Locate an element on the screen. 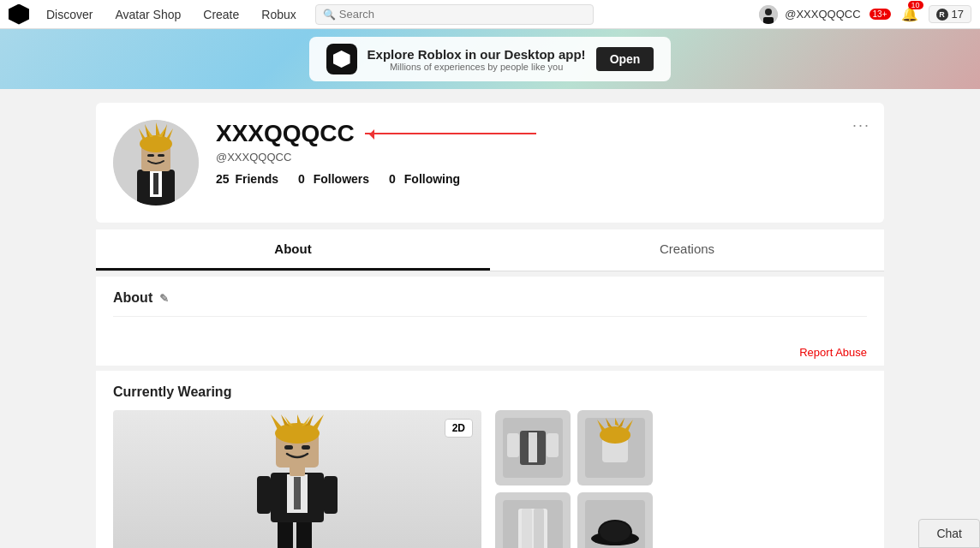 This screenshot has width=980, height=548. nav-item-avatar-shop: Avatar Shop is located at coordinates (147, 15).